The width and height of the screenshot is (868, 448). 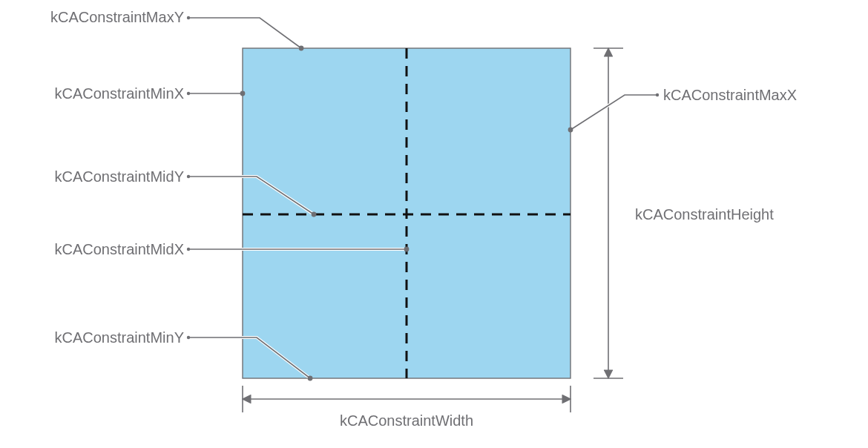 I want to click on label-maxX: kCAConstraintMaxX, so click(x=730, y=95).